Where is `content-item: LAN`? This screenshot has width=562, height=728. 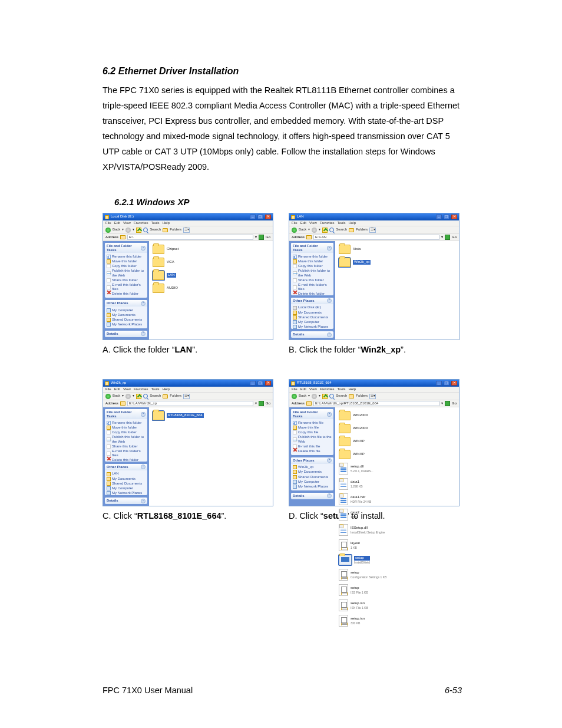 content-item: LAN is located at coordinates (180, 275).